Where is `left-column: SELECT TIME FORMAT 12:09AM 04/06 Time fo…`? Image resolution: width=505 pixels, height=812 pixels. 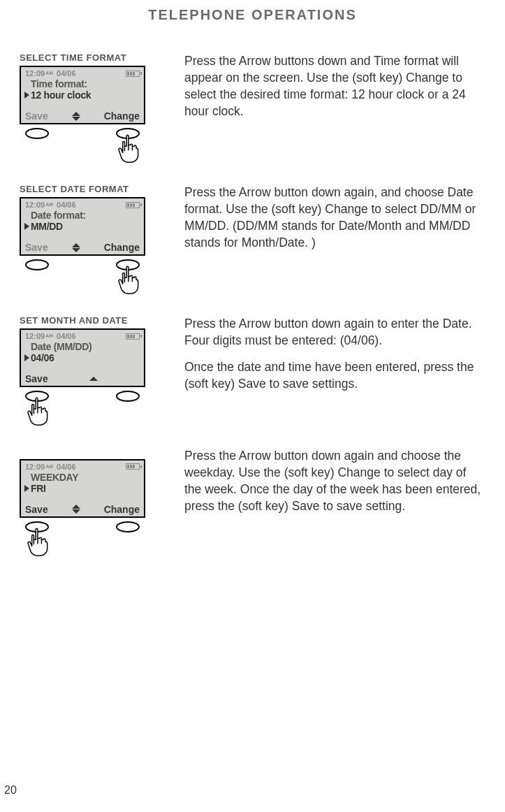
left-column: SELECT TIME FORMAT 12:09AM 04/06 Time fo… is located at coordinates (93, 96).